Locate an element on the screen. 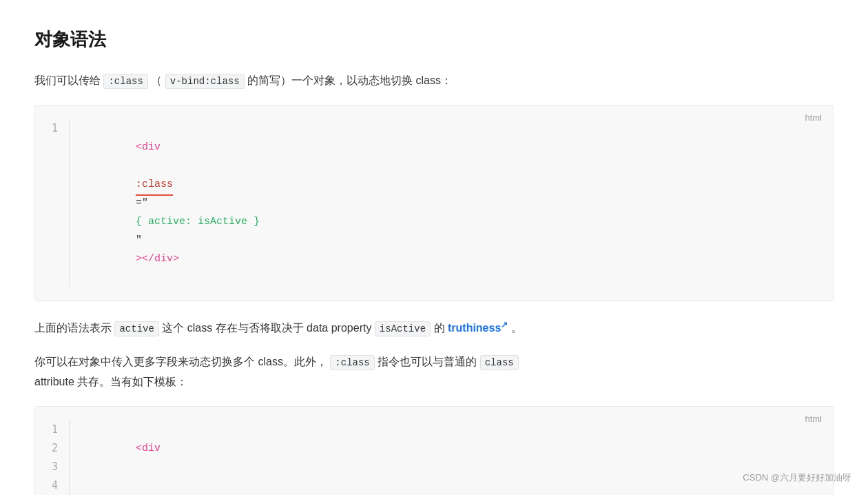  paragraph-3: 你可以在对象中传入更多字段来动态切换多个 class。此外， :class 指令… is located at coordinates (434, 372).